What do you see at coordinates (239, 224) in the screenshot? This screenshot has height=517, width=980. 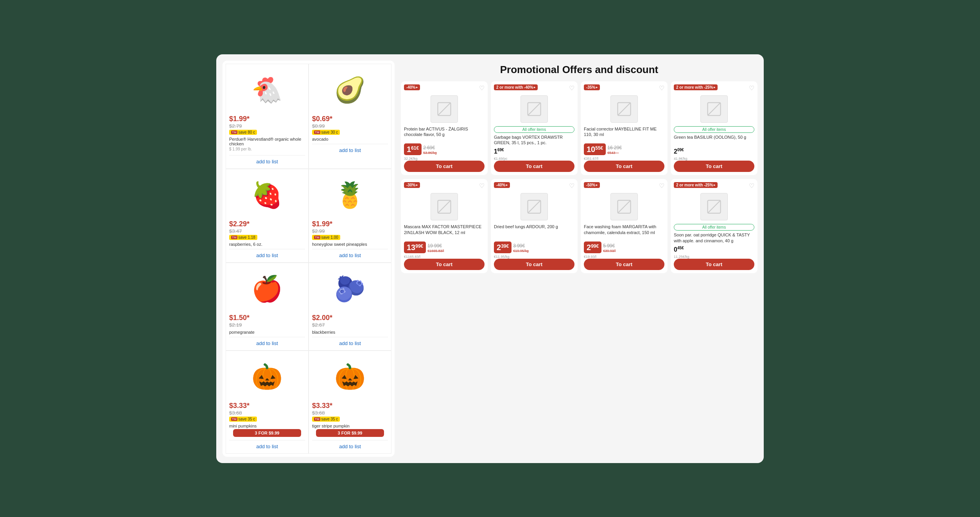 I see `sale-price: $2.29*` at bounding box center [239, 224].